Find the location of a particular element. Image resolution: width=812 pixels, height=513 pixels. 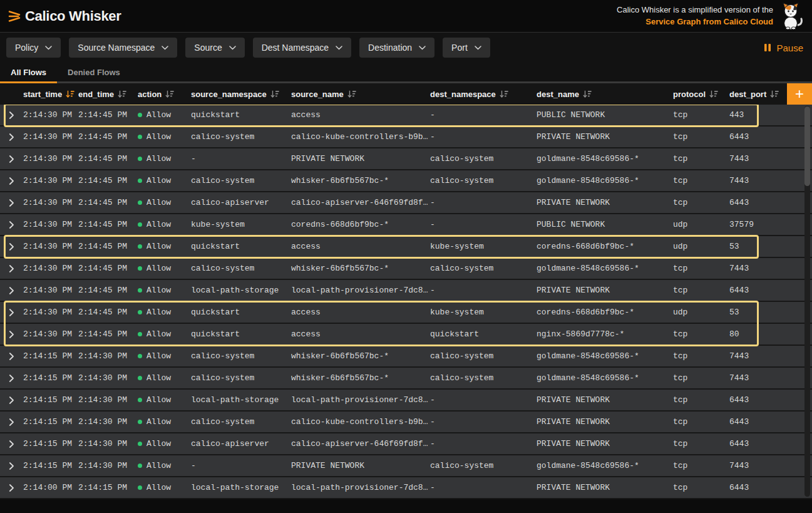

table-row: 2:14:15 PM 2:14:30 PM Allow calico-apise… is located at coordinates (406, 445).